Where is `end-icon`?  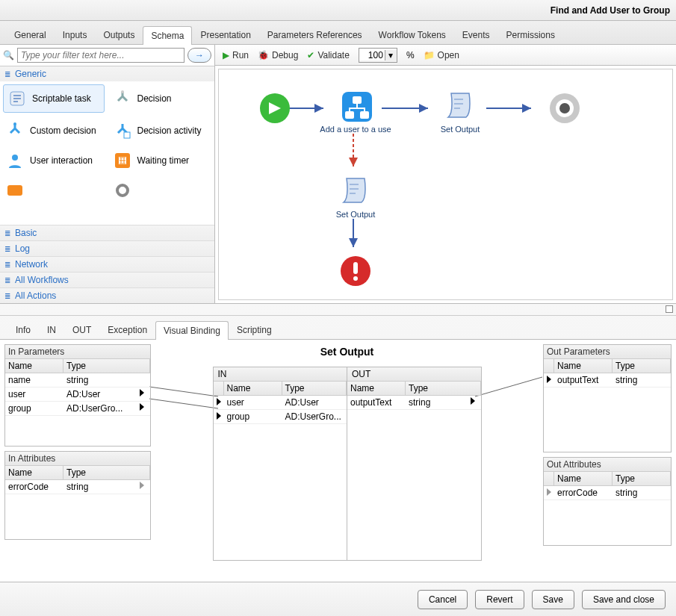 end-icon is located at coordinates (565, 108).